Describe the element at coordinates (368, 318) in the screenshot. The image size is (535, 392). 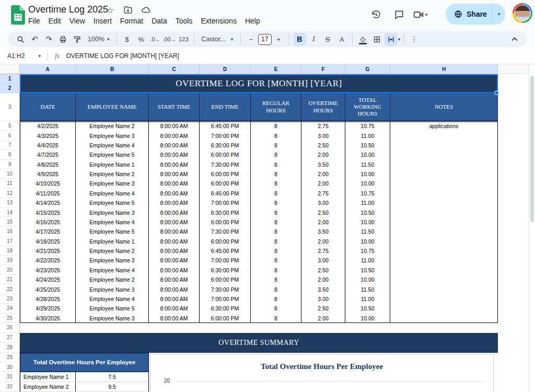
I see `cell-total-working-hours: 10.00` at that location.